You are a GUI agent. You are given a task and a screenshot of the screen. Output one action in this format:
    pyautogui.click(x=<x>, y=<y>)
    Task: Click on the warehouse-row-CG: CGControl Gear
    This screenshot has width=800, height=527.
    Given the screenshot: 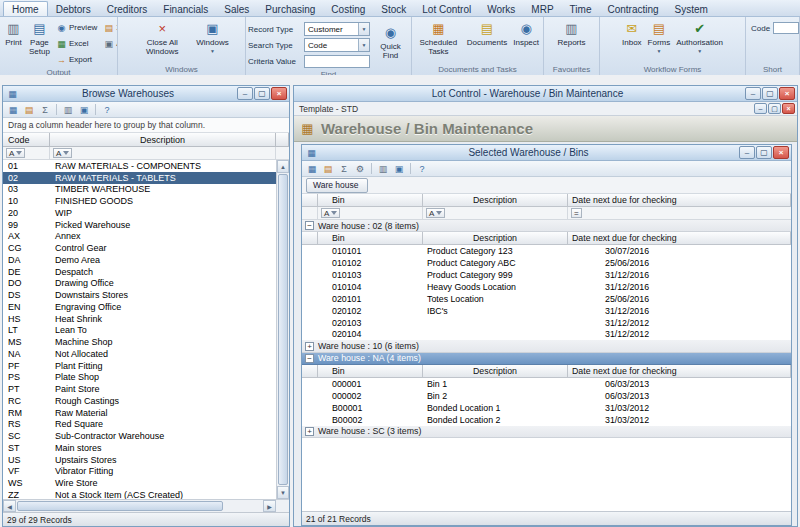 What is the action you would take?
    pyautogui.click(x=140, y=248)
    